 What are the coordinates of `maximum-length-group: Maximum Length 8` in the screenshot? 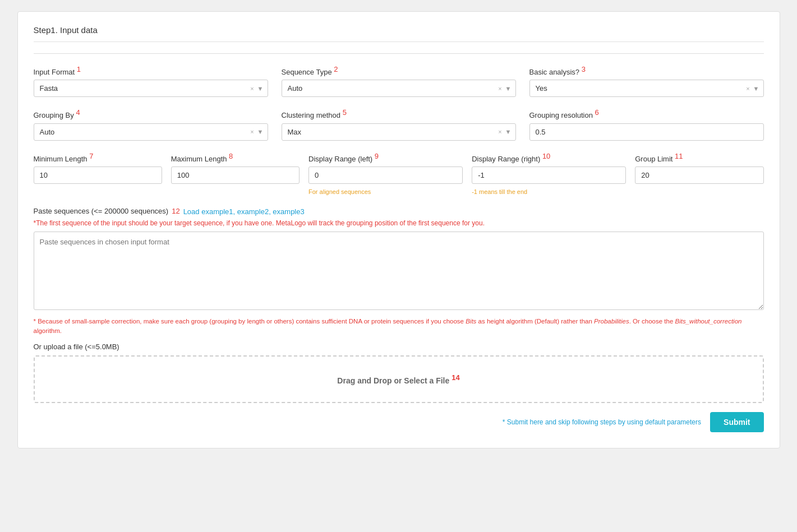 It's located at (236, 174).